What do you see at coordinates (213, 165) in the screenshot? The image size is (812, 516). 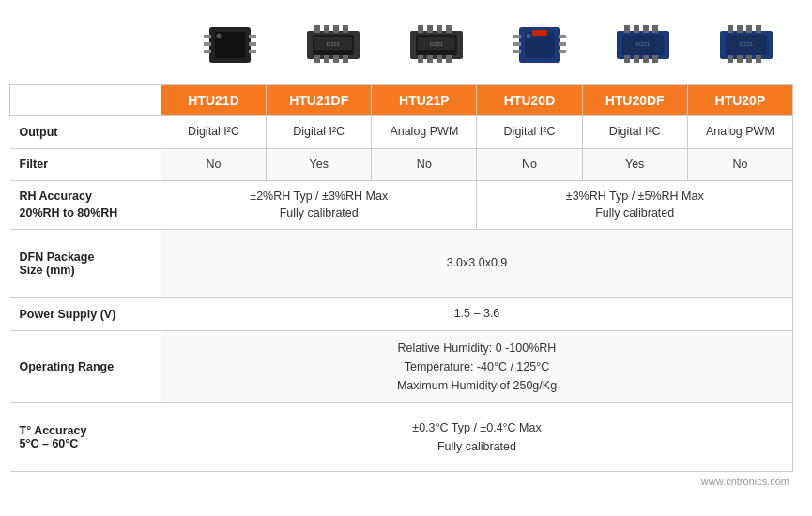 I see `cell-filter-htu21d: No` at bounding box center [213, 165].